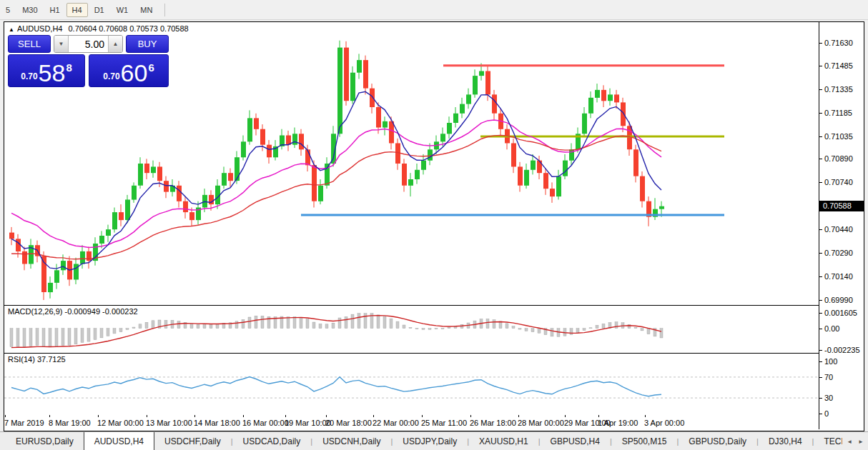  I want to click on buy-price-button: 0.70 60 6, so click(129, 71).